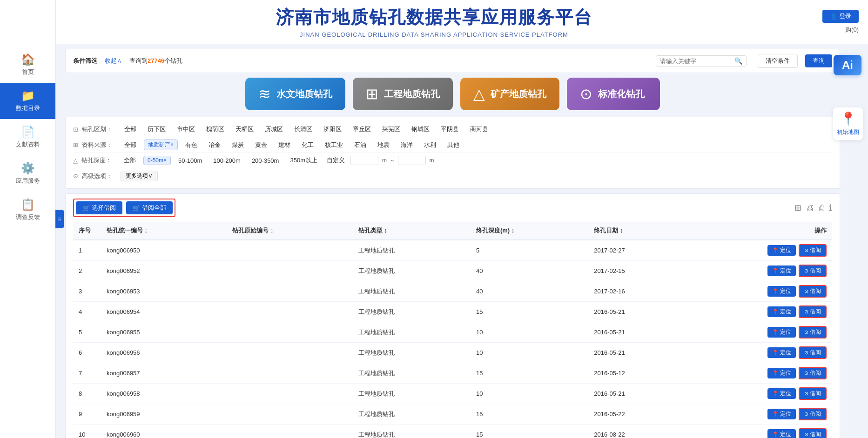 The width and height of the screenshot is (868, 438). I want to click on zone-jiyang: 济阳区, so click(332, 129).